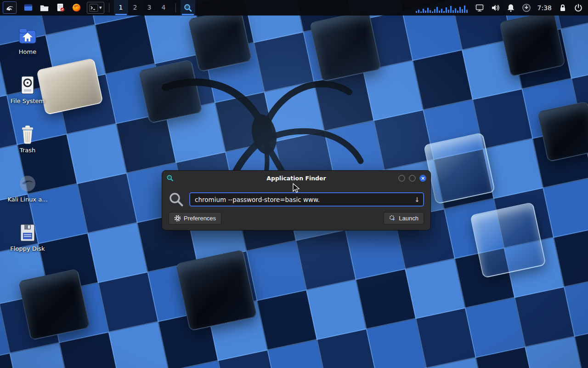 This screenshot has width=588, height=368. I want to click on launch-button: Launch, so click(404, 218).